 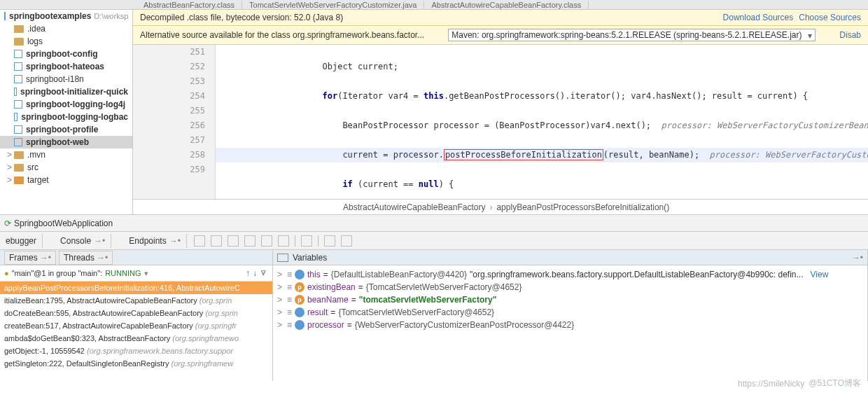 I want to click on variable-row: >≡pexistingBean = {TomcatServletWebServe…, so click(x=570, y=287).